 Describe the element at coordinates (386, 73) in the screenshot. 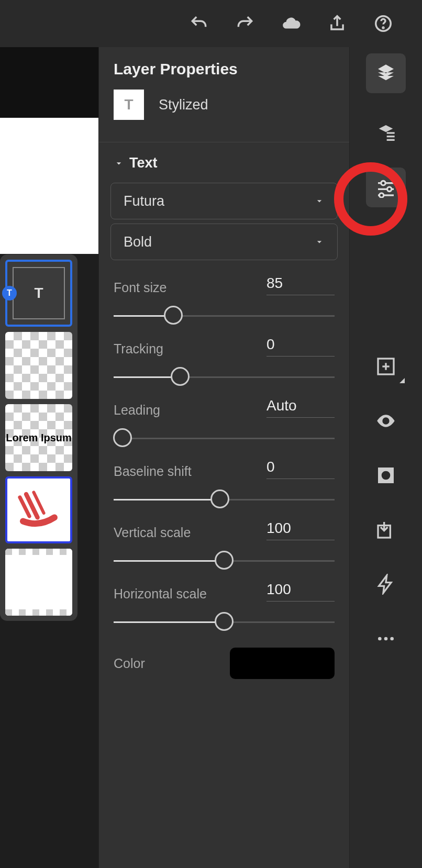

I see `layers-panel-button` at that location.